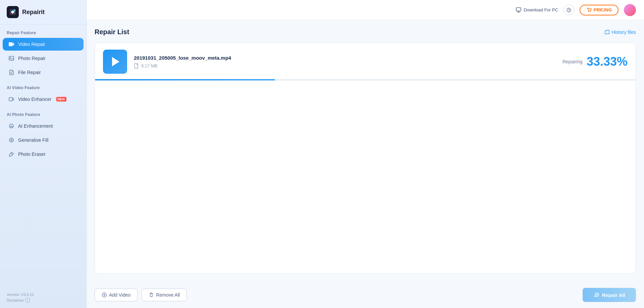 This screenshot has height=308, width=644. What do you see at coordinates (36, 126) in the screenshot?
I see `ai-enhancement-label: AI Enhancement` at bounding box center [36, 126].